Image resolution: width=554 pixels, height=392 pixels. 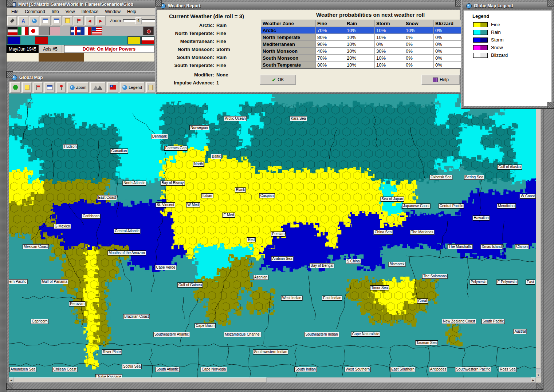 I want to click on legend-swatch, so click(x=480, y=32).